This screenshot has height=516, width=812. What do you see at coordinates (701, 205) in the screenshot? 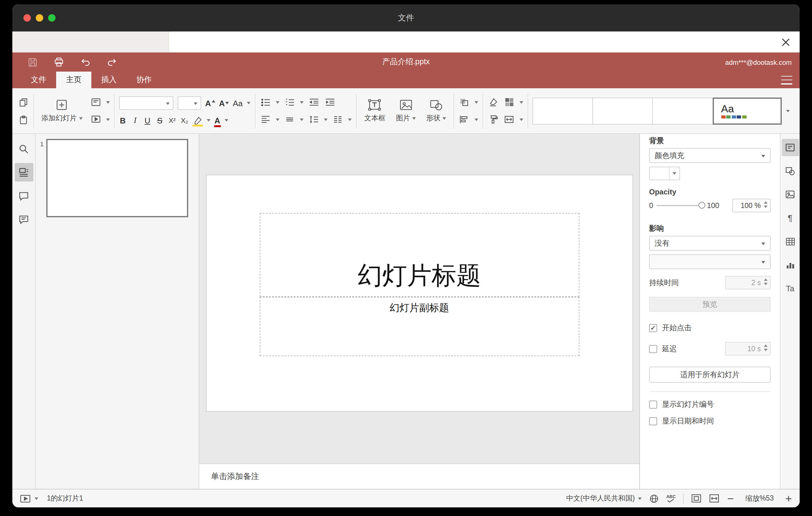
I see `opacity-slider-thumb` at bounding box center [701, 205].